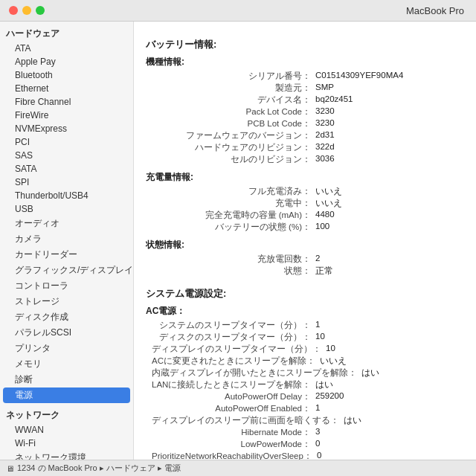 The height and width of the screenshot is (476, 476). Describe the element at coordinates (67, 48) in the screenshot. I see `sidebar-item-ata: ATA` at that location.